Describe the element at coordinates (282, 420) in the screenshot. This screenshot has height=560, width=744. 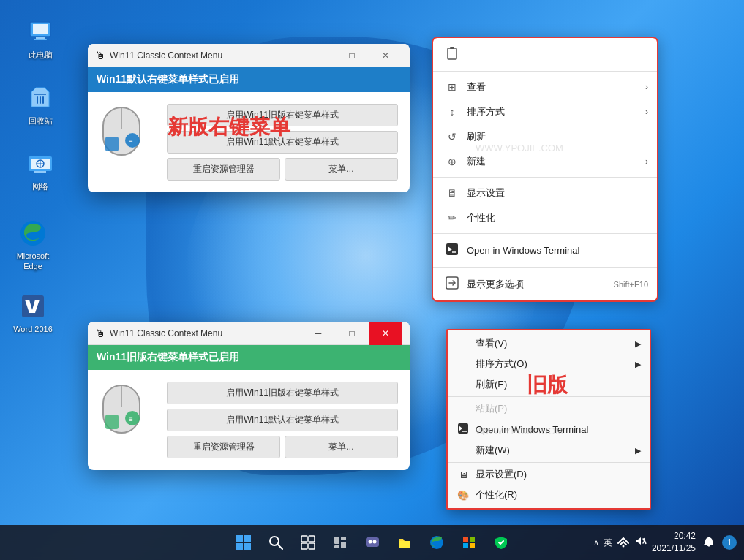
I see `enable-new-style-btn-2: 启用Win11默认右键菜单样式` at that location.